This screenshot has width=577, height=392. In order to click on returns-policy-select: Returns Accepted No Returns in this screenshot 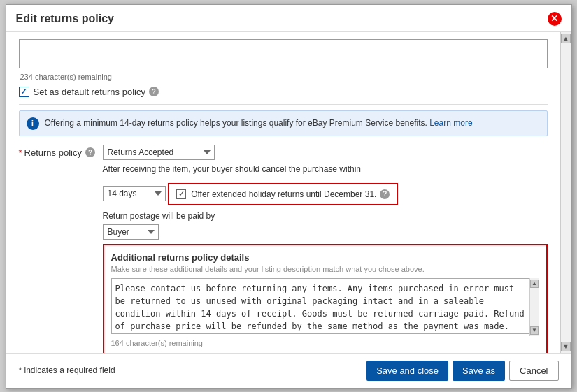, I will do `click(159, 152)`.